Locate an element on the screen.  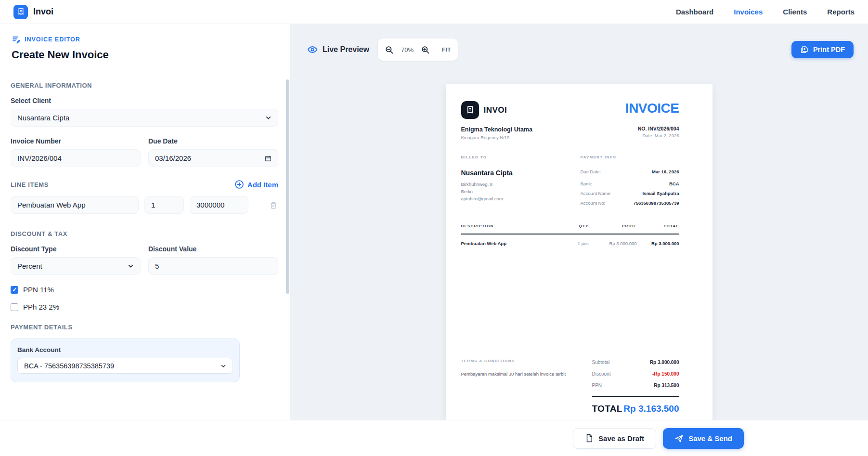
due-date-value: 03/16/2026 is located at coordinates (173, 158).